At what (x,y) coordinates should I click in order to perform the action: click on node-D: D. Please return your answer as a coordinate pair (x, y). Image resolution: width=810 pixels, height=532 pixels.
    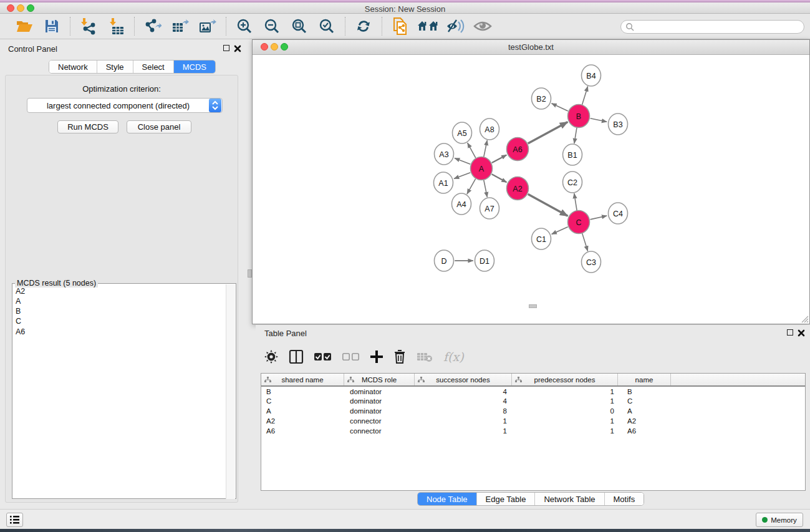
    Looking at the image, I should click on (444, 261).